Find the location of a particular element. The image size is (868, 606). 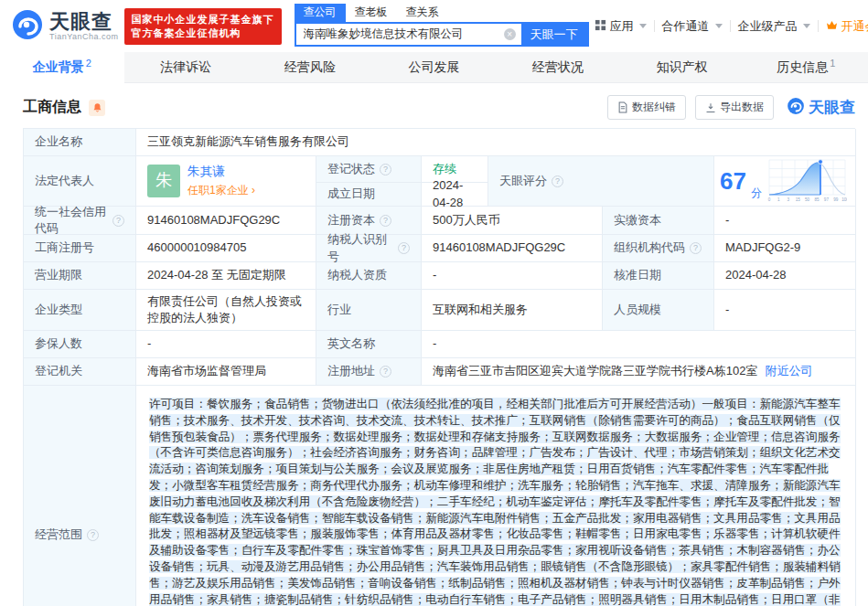

svg-text: 15 is located at coordinates (798, 199).